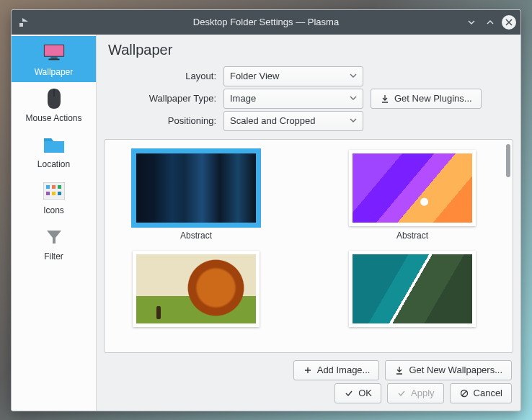 Image resolution: width=532 pixels, height=420 pixels. Describe the element at coordinates (24, 22) in the screenshot. I see `plasma-app-icon` at that location.